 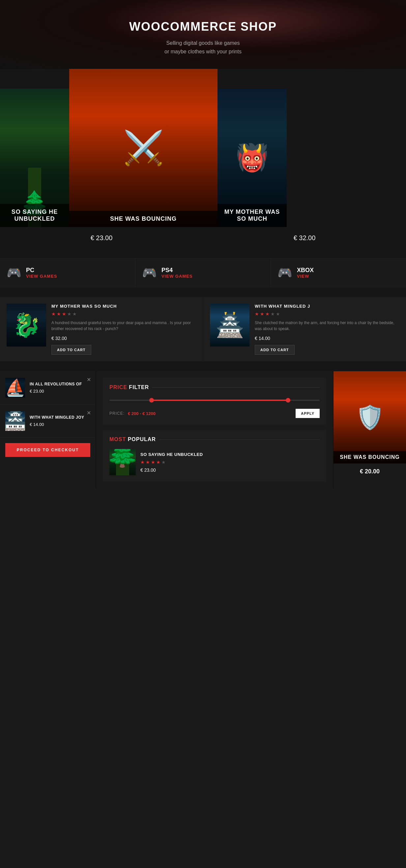 What do you see at coordinates (129, 388) in the screenshot?
I see `price-filter-title: PRICE FILTER` at bounding box center [129, 388].